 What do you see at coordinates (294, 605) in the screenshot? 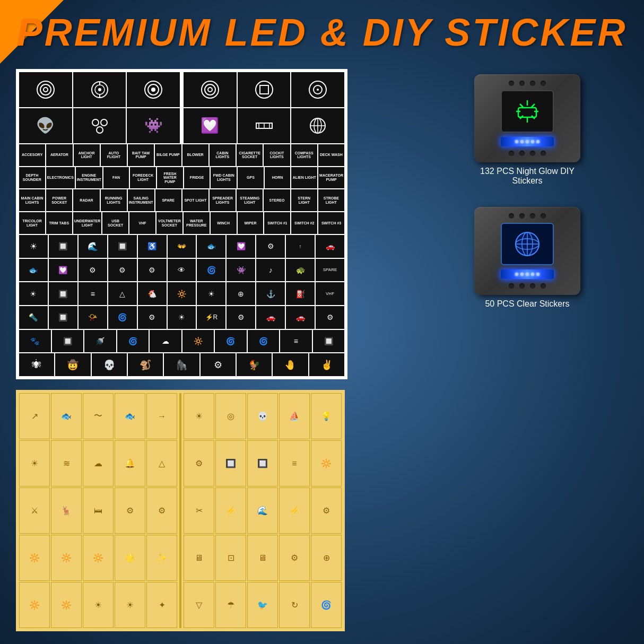
I see `yellow-cell: ↻` at bounding box center [294, 605].